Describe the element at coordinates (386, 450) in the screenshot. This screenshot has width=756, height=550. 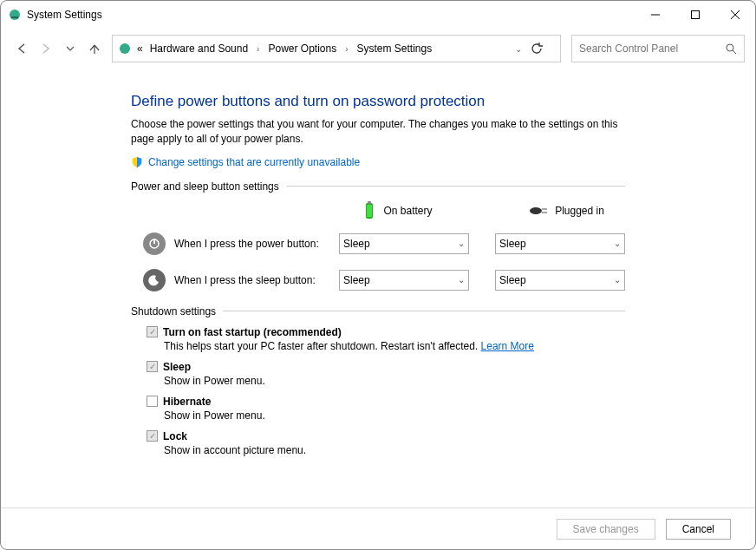
I see `lock-sub: Show in account picture menu.` at that location.